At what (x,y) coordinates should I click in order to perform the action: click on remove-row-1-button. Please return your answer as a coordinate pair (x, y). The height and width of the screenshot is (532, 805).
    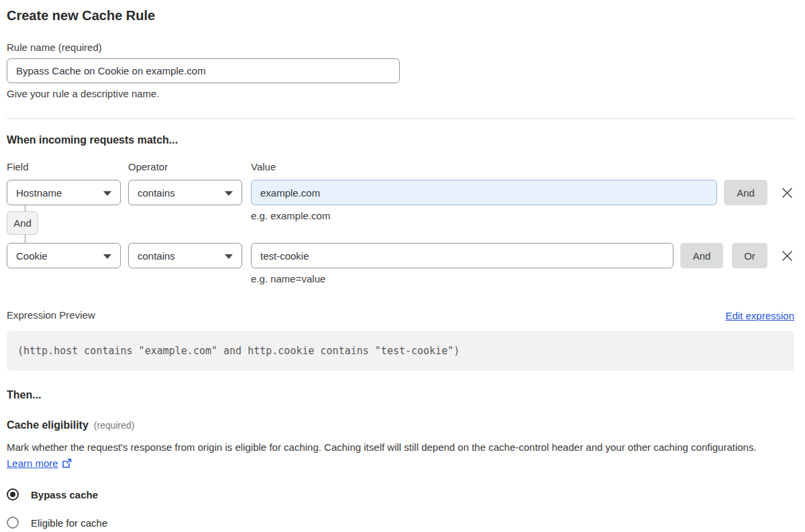
    Looking at the image, I should click on (787, 193).